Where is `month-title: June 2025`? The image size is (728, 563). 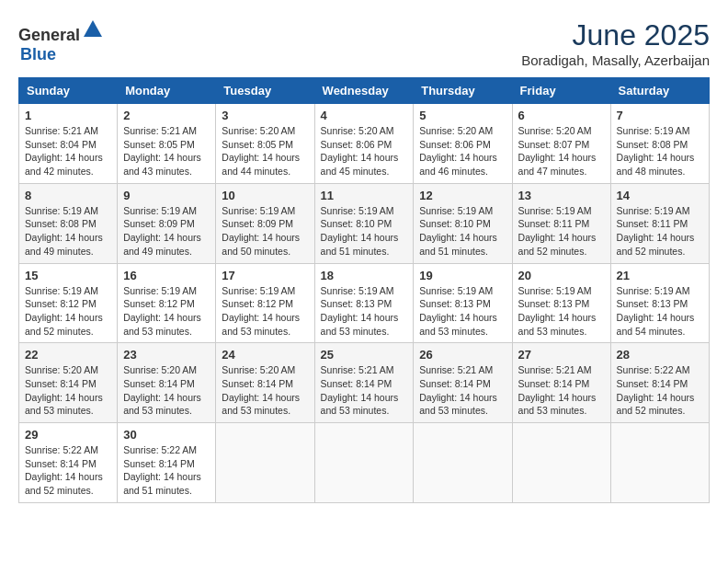 month-title: June 2025 is located at coordinates (616, 35).